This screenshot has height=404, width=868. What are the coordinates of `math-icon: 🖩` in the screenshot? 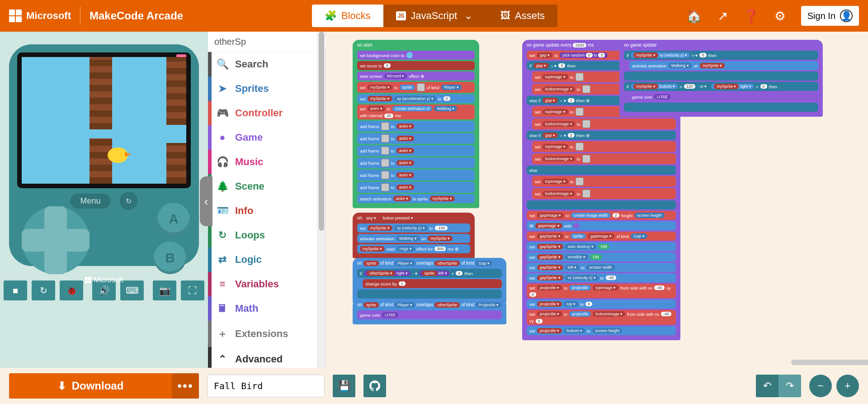 It's located at (222, 309).